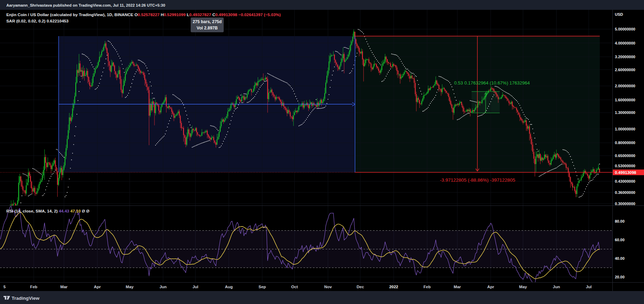 Image resolution: width=644 pixels, height=304 pixels. I want to click on svg-text: 2022, so click(394, 287).